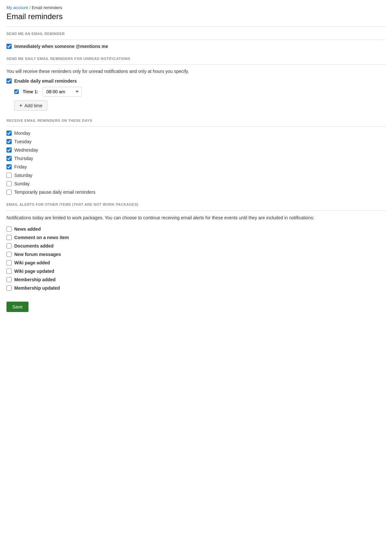  I want to click on monday-checkbox, so click(9, 133).